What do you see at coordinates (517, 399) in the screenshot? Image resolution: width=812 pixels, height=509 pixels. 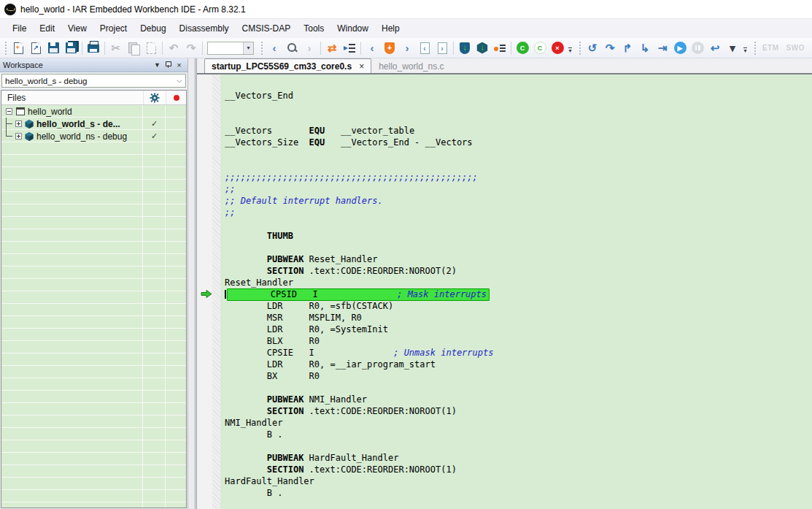 I see `code-line: PUBWEAK NMI_Handler` at bounding box center [517, 399].